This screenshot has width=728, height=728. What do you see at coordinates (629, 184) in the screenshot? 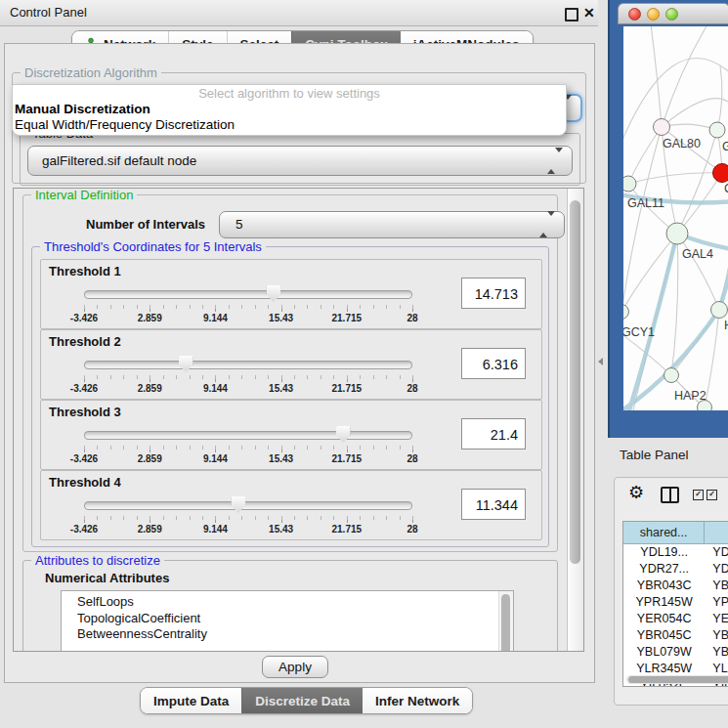
I see `node-gal11` at bounding box center [629, 184].